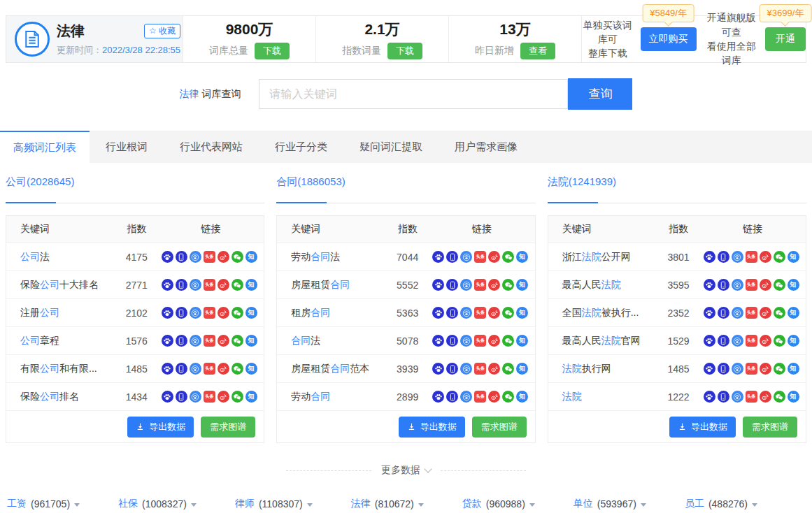  What do you see at coordinates (610, 504) in the screenshot?
I see `footer-link-unit: 单位(593967)` at bounding box center [610, 504].